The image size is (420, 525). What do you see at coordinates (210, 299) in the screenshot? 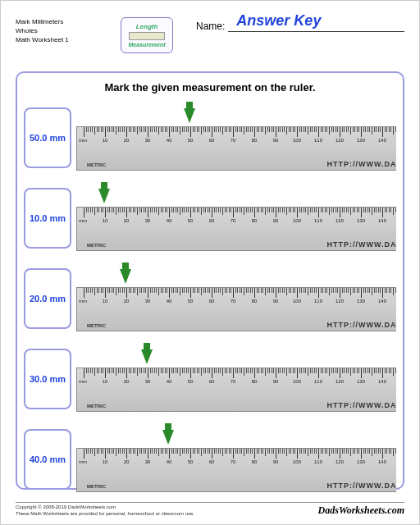
I see `measurement-row: 20.0 mm102030405060708090100110120130140…` at bounding box center [210, 299].